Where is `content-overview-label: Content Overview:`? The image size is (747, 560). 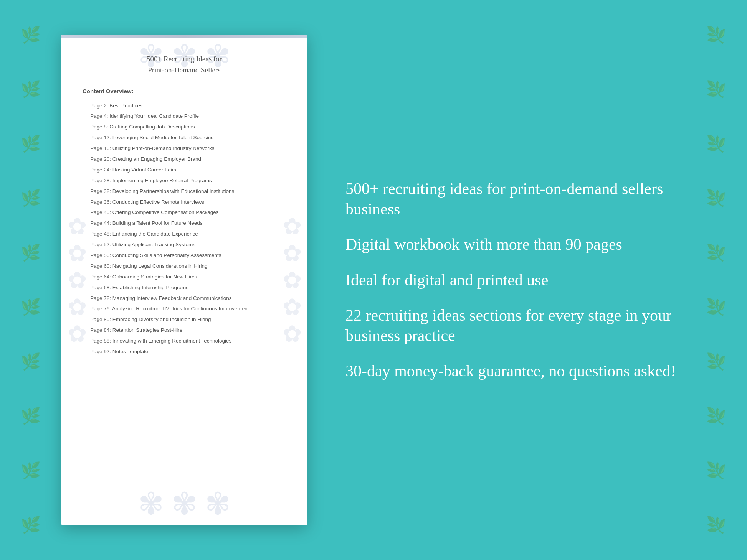 content-overview-label: Content Overview: is located at coordinates (184, 91).